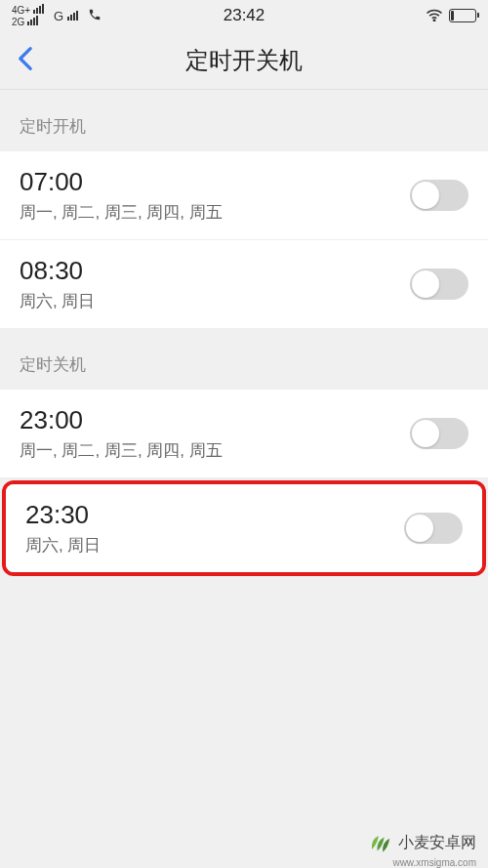 This screenshot has width=488, height=868. Describe the element at coordinates (244, 284) in the screenshot. I see `schedule-row-poweron-1: 08:30 周六, 周日` at that location.